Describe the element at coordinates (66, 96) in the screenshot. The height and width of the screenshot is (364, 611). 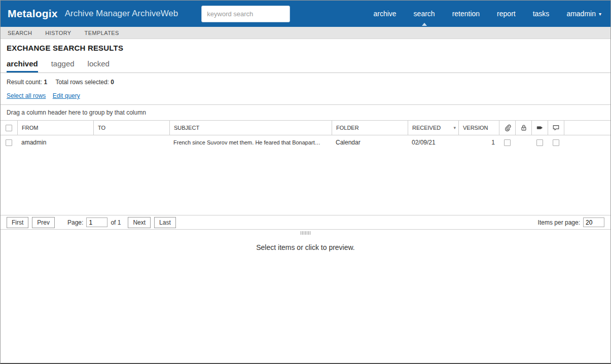
I see `edit-query-link: Edit query` at that location.